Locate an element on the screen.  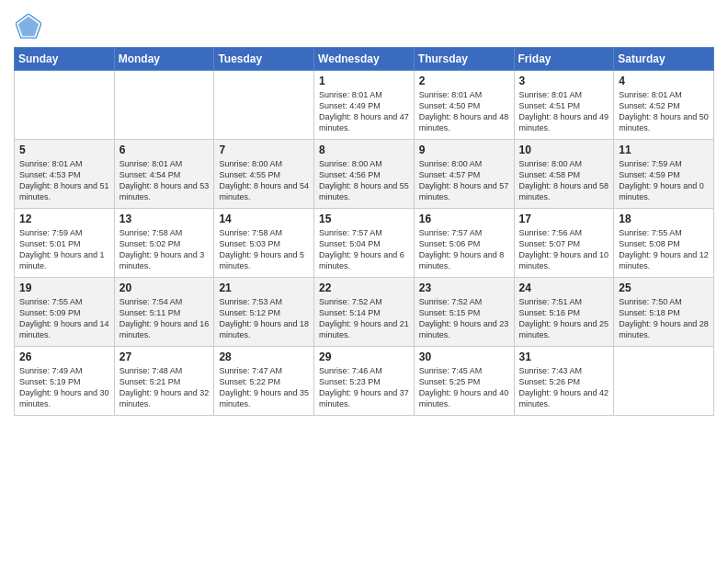
day-number: 5 is located at coordinates (64, 150).